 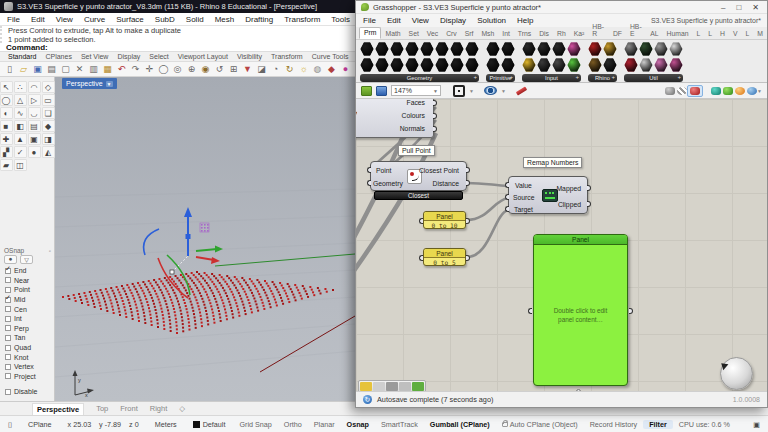 I want to click on gh-category-tab-hb-e: HB-E, so click(x=636, y=30).